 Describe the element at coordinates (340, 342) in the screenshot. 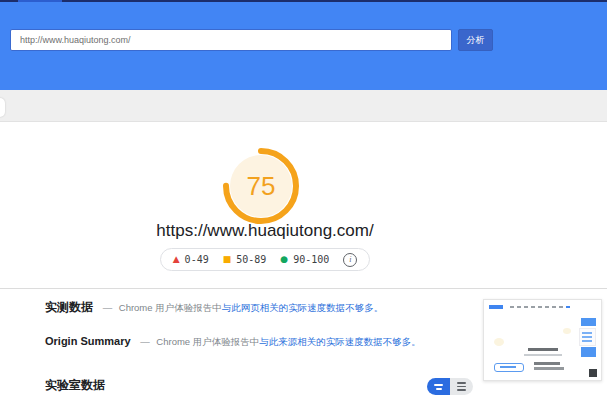

I see `origin-summary-link: 与此来源相关的实际速度数据不够多。` at that location.